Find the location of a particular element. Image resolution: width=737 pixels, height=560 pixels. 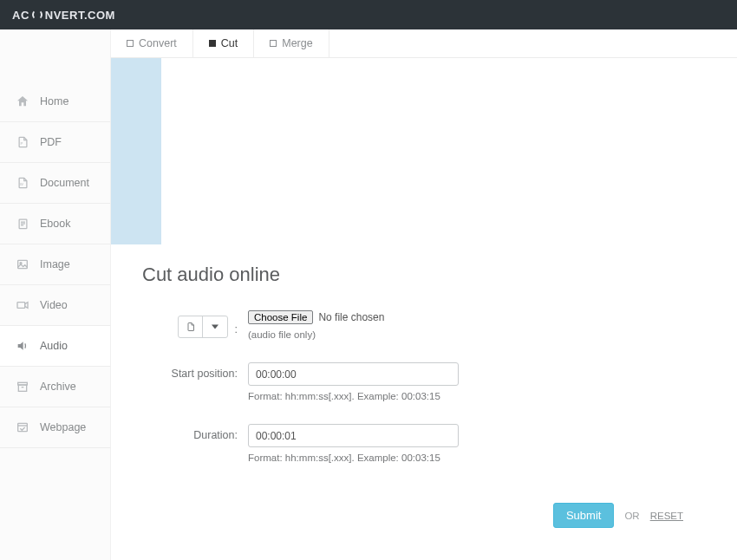

archive-icon is located at coordinates (23, 387).